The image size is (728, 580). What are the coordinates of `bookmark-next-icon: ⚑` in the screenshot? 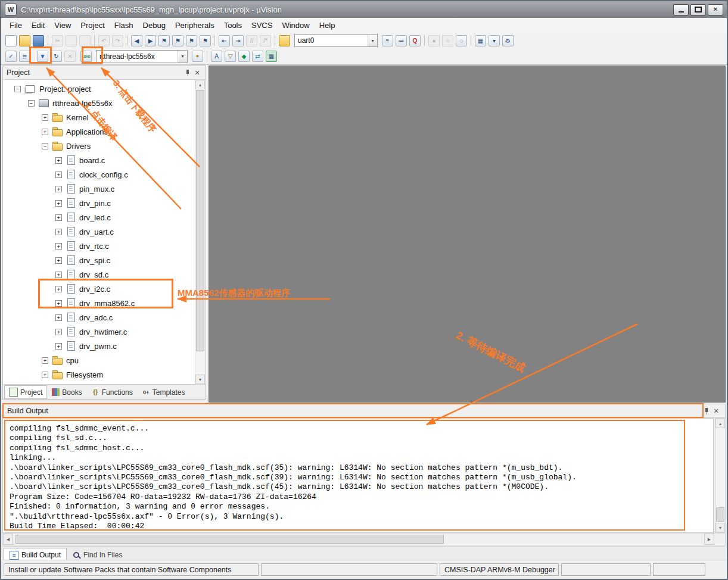 It's located at (192, 40).